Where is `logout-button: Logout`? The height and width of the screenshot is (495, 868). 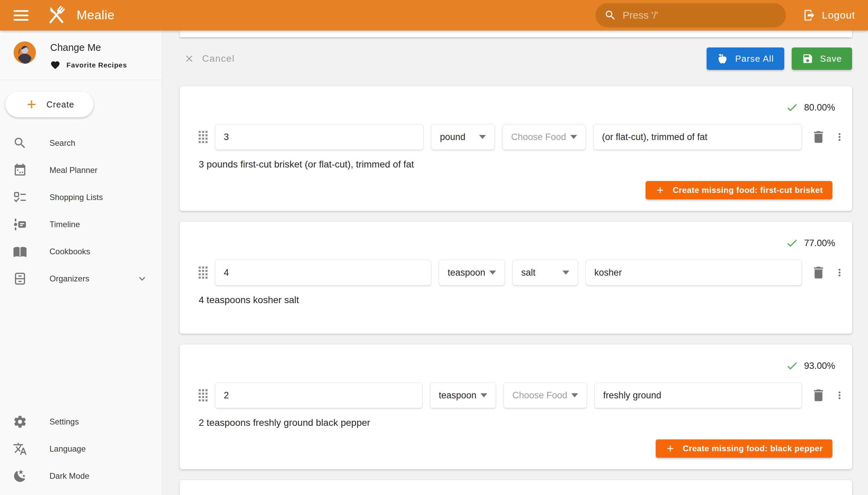 logout-button: Logout is located at coordinates (829, 15).